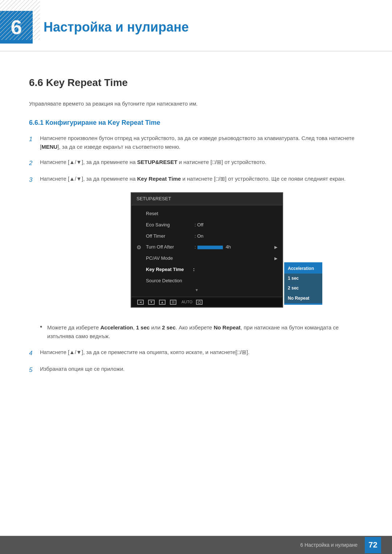  What do you see at coordinates (276, 247) in the screenshot?
I see `arrow-right-icon: ▶` at bounding box center [276, 247].